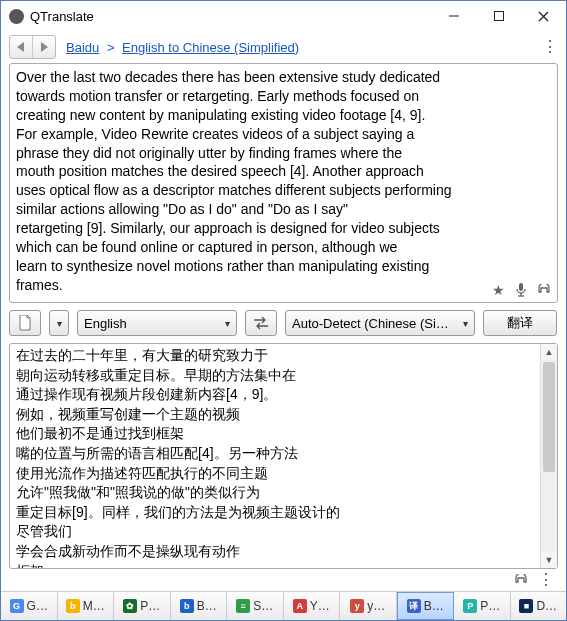 The image size is (567, 621). What do you see at coordinates (261, 323) in the screenshot?
I see `swap-languages-button` at bounding box center [261, 323].